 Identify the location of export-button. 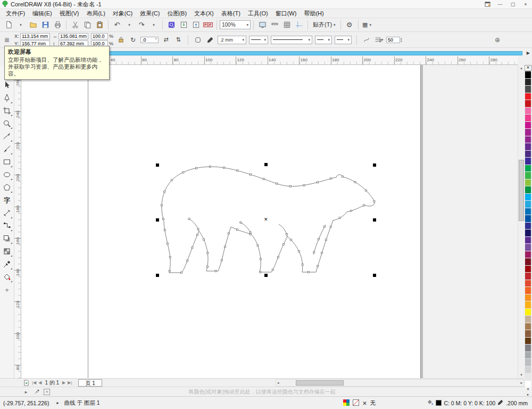
(196, 25).